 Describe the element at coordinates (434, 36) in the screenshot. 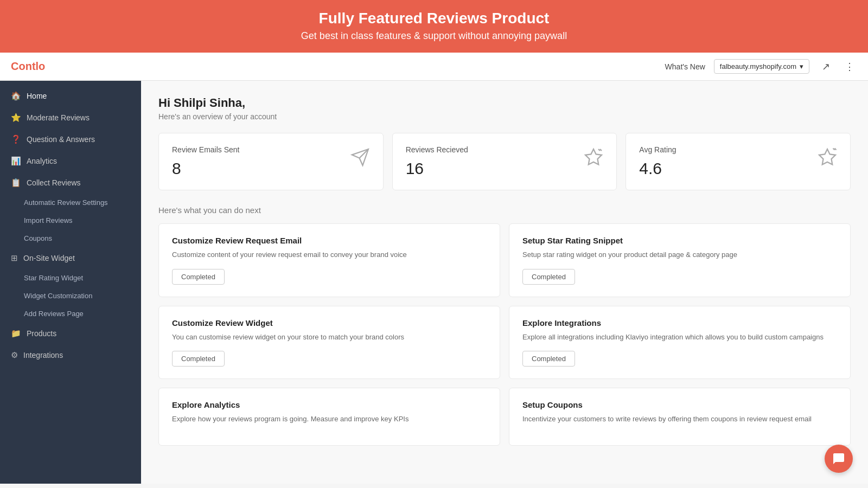

I see `banner-subtitle: Get best in class features & support wit…` at that location.